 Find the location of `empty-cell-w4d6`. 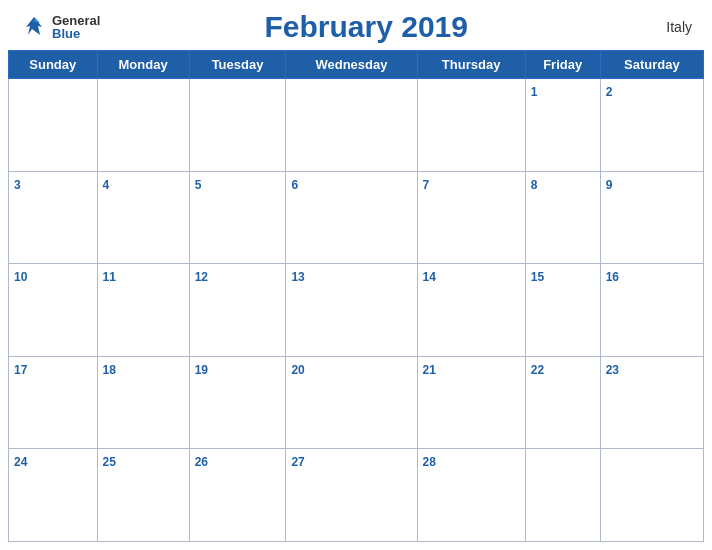

empty-cell-w4d6 is located at coordinates (652, 496).